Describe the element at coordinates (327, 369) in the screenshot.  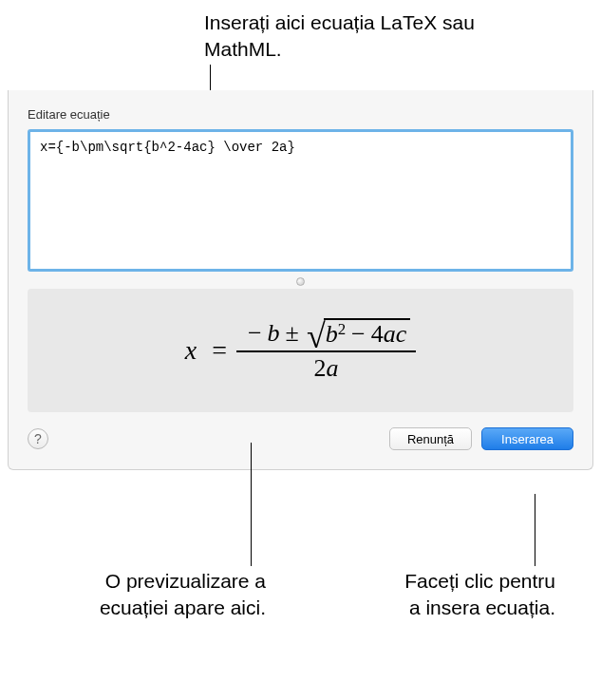
I see `preview-denominator: 2 a` at that location.